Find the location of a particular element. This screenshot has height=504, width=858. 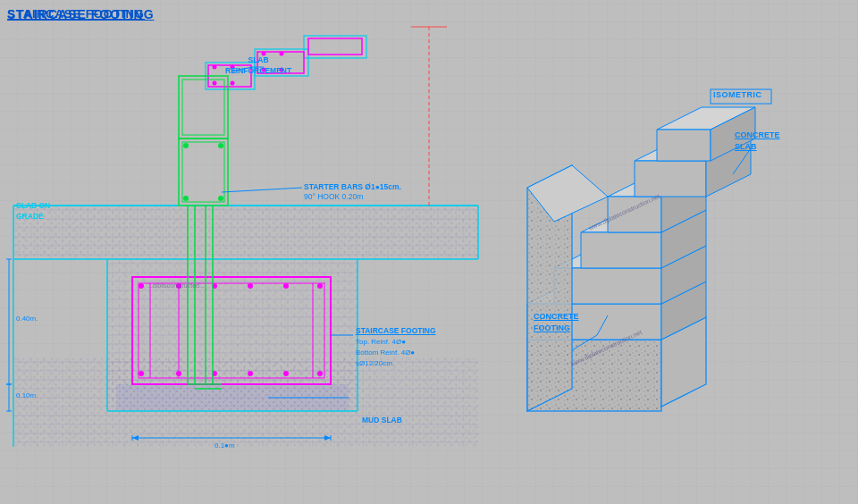

top-reinf-label: Top. Reinf. 4Ø● is located at coordinates (381, 341).